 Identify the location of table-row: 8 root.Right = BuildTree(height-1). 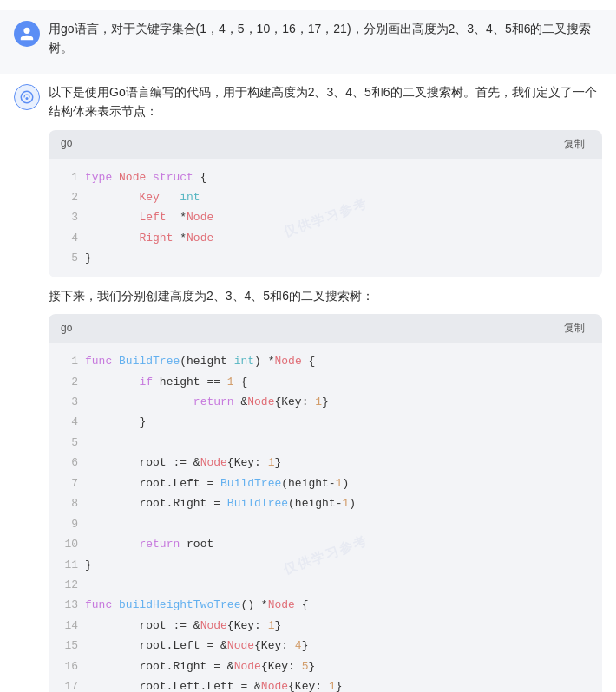
(325, 503).